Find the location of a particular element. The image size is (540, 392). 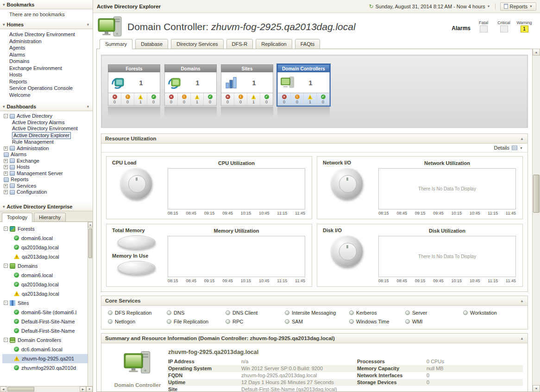

tick-label: 09:15 is located at coordinates (421, 281).